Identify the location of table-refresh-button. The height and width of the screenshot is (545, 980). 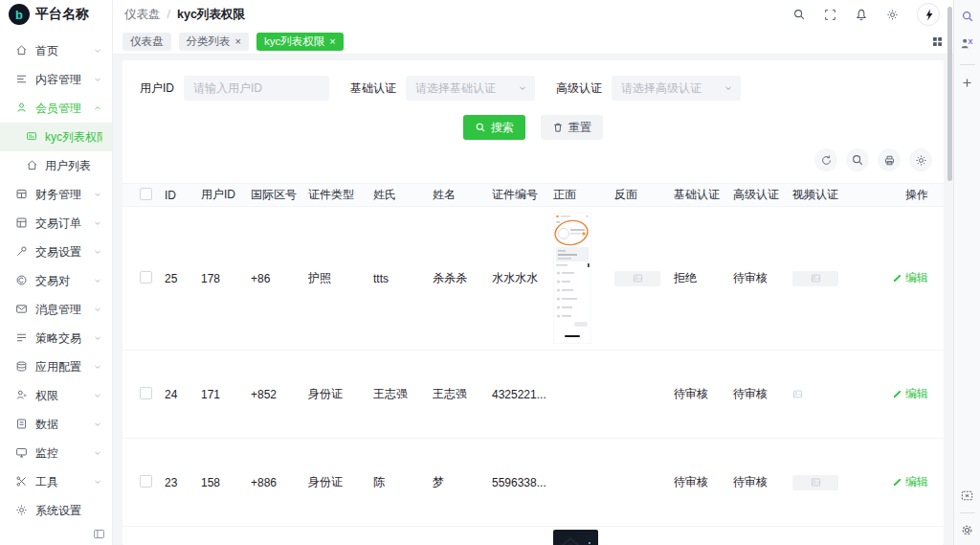
(826, 160).